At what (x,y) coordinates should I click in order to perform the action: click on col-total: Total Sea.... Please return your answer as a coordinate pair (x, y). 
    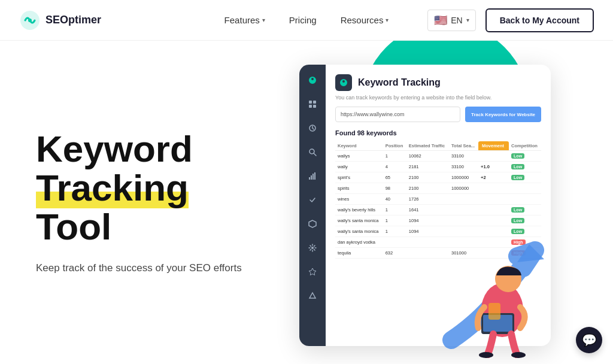
    Looking at the image, I should click on (463, 146).